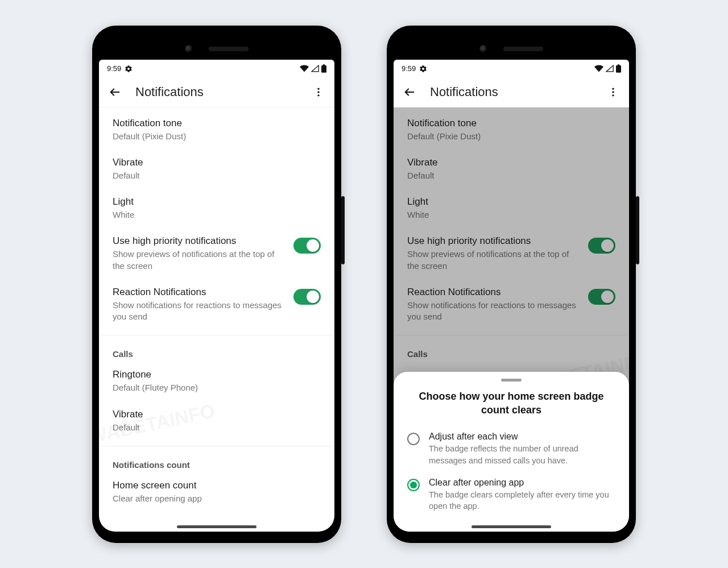 Image resolution: width=728 pixels, height=568 pixels. What do you see at coordinates (217, 202) in the screenshot?
I see `setting-title: Light` at bounding box center [217, 202].